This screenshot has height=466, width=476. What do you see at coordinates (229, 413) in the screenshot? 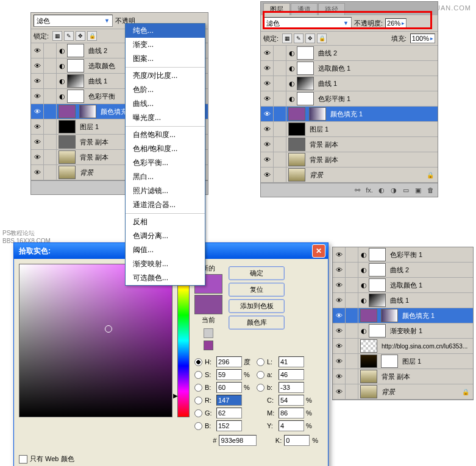
I see `g-input` at bounding box center [229, 413].